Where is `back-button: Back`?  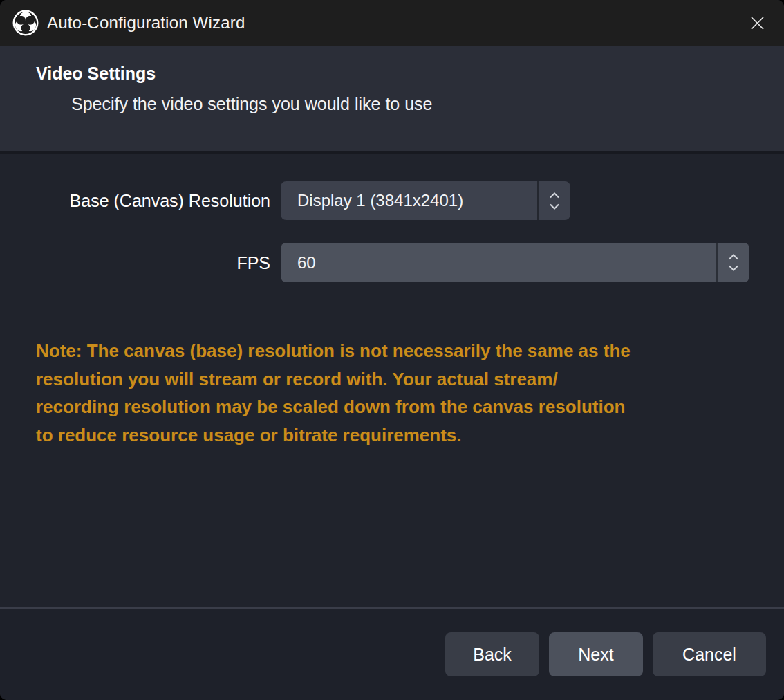
back-button: Back is located at coordinates (492, 654).